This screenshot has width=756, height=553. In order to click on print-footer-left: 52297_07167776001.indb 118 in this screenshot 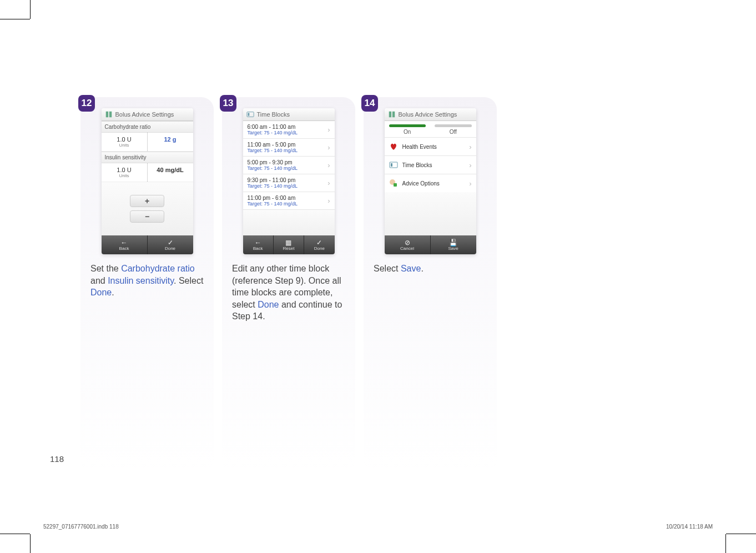, I will do `click(81, 526)`.